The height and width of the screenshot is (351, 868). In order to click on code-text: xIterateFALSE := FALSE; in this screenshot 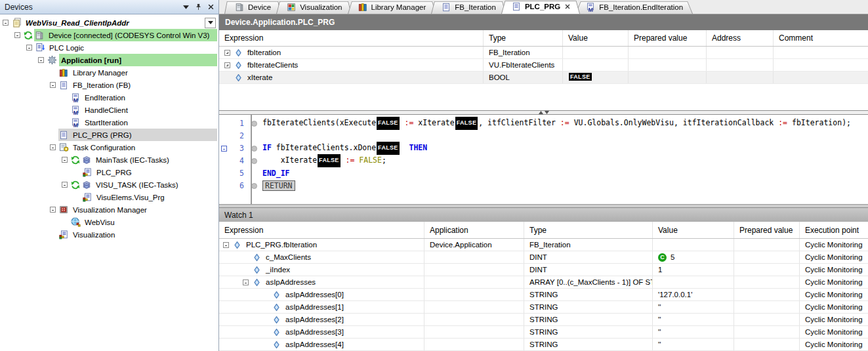, I will do `click(564, 161)`.